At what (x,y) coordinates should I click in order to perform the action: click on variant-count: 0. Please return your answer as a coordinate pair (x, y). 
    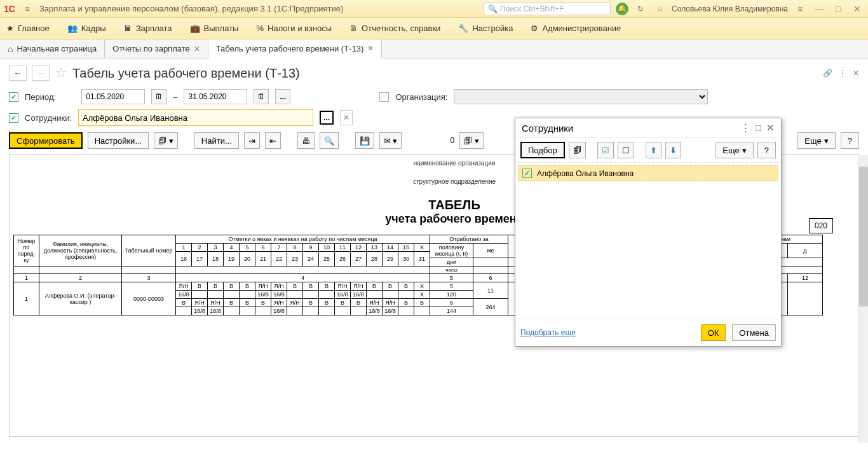
    Looking at the image, I should click on (452, 141).